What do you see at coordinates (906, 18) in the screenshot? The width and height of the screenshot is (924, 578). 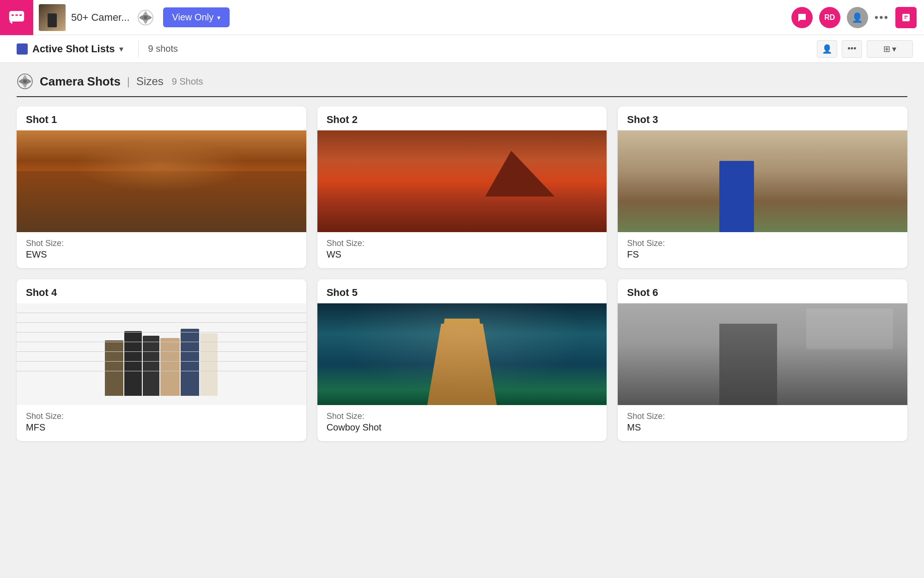 I see `notification-icon-button` at bounding box center [906, 18].